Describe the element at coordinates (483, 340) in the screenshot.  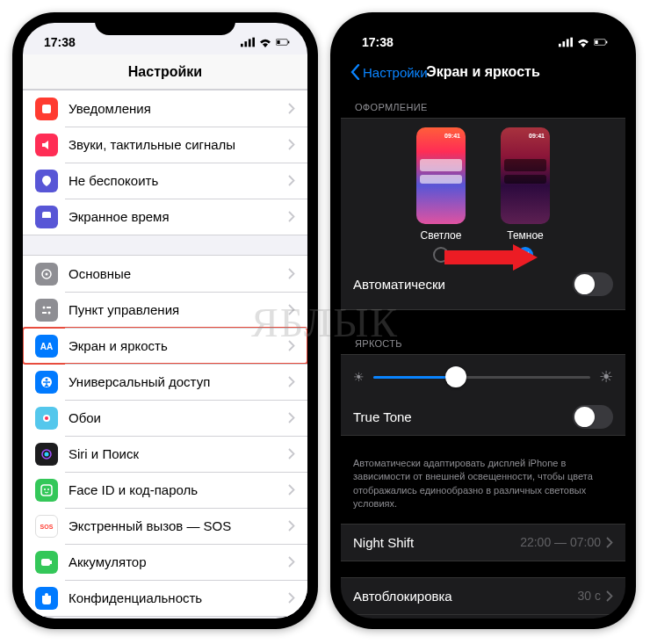
I see `brightness-header: ЯРКОСТЬ` at that location.